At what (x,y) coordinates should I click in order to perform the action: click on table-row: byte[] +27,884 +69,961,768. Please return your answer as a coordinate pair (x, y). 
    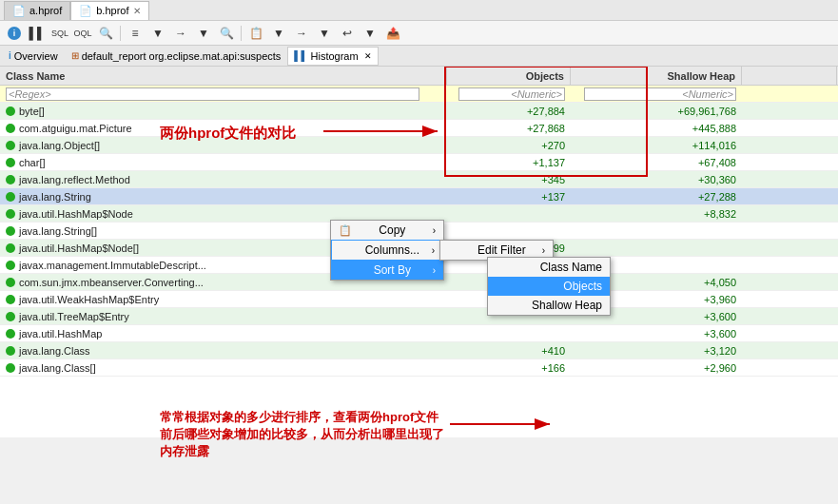
    Looking at the image, I should click on (419, 111).